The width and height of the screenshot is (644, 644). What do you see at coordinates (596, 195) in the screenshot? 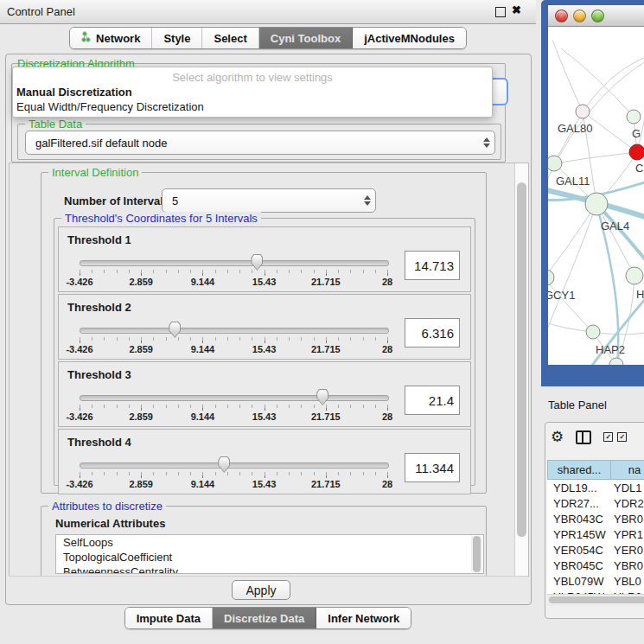
I see `network-canvas: GAL80GCGAL11GAL4GCY1HHAP2` at bounding box center [596, 195].